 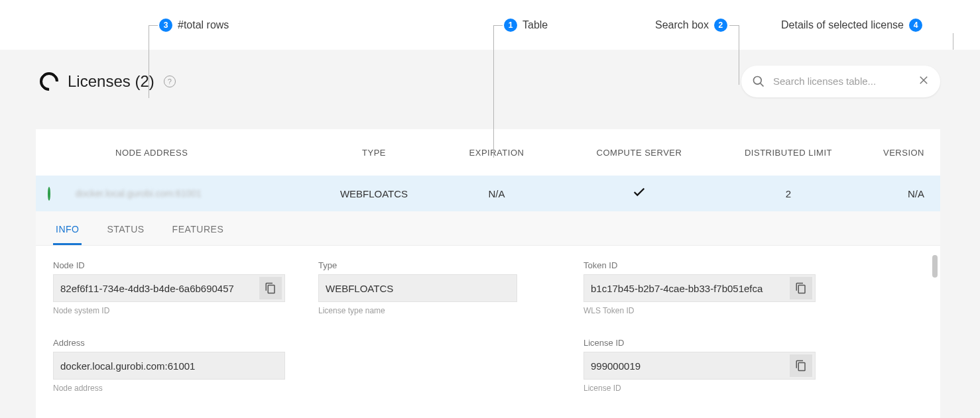 What do you see at coordinates (700, 366) in the screenshot?
I see `field-license-id: License ID 999000019 License ID` at bounding box center [700, 366].